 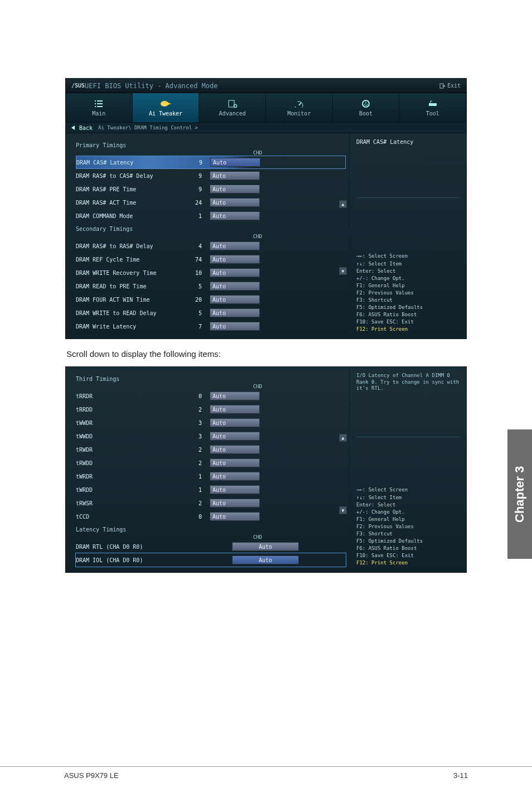 What do you see at coordinates (450, 86) in the screenshot?
I see `exit-button: Exit` at bounding box center [450, 86].